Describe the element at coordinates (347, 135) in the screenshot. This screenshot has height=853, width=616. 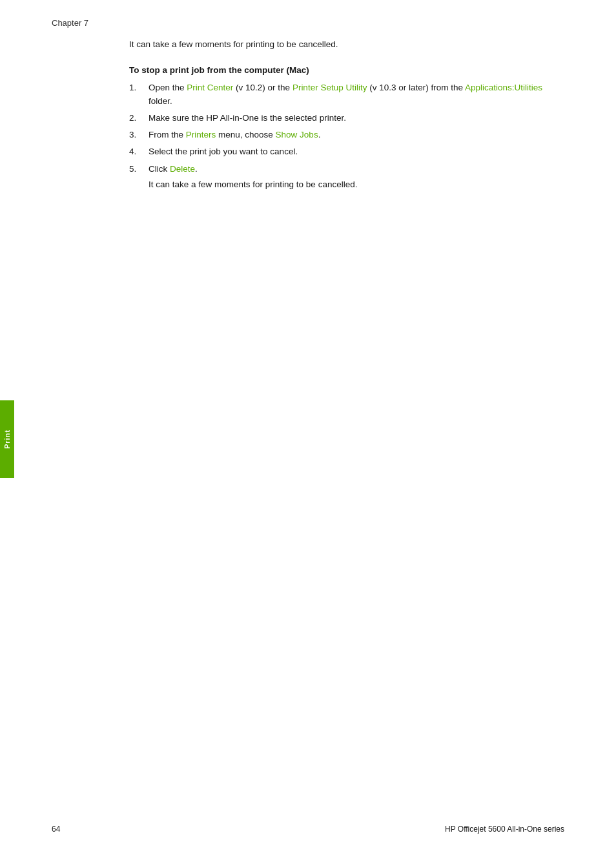
I see `list-item: 3. From the Printers menu, choose Show J…` at that location.